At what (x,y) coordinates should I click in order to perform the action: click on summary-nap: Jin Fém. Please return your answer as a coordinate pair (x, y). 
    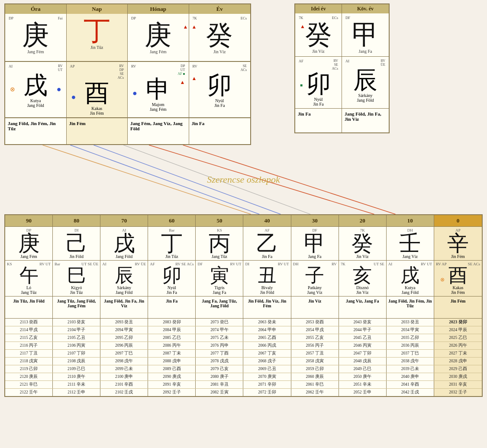
    Looking at the image, I should click on (97, 131).